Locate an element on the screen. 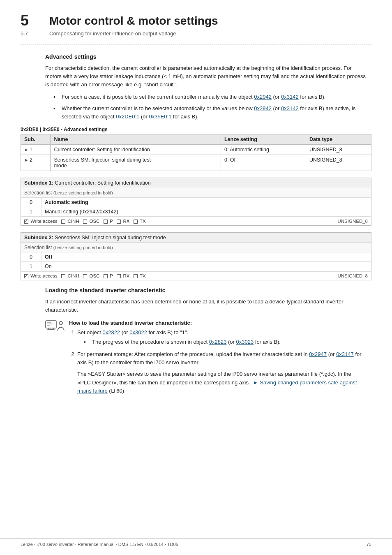  subindex2-sellist: Selection list (Lenze setting printed in… is located at coordinates (196, 247).